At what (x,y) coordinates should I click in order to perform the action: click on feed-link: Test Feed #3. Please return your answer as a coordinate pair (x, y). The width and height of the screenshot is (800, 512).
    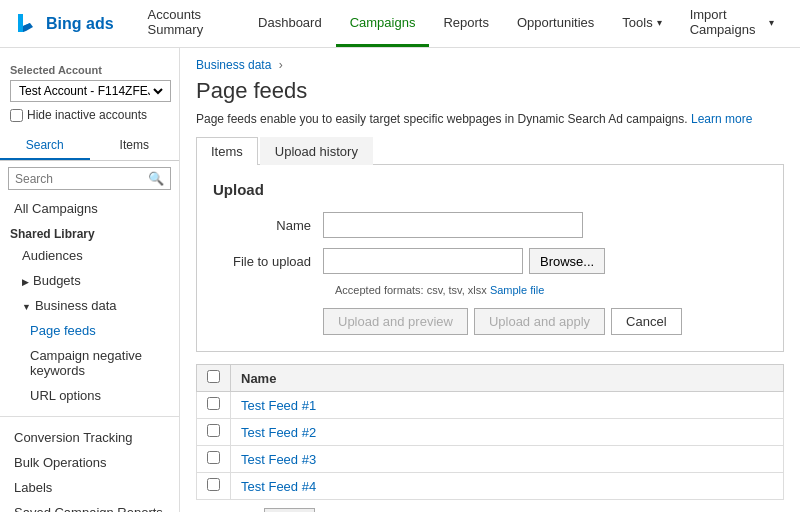
    Looking at the image, I should click on (278, 460).